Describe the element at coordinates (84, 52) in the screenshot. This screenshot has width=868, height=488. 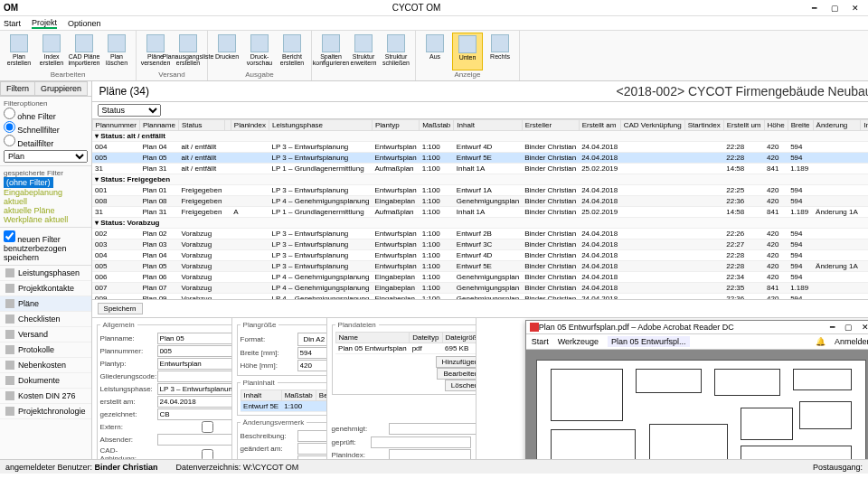
I see `ribbon-cad-pl-ne-importieren: CAD Pläne importieren` at that location.